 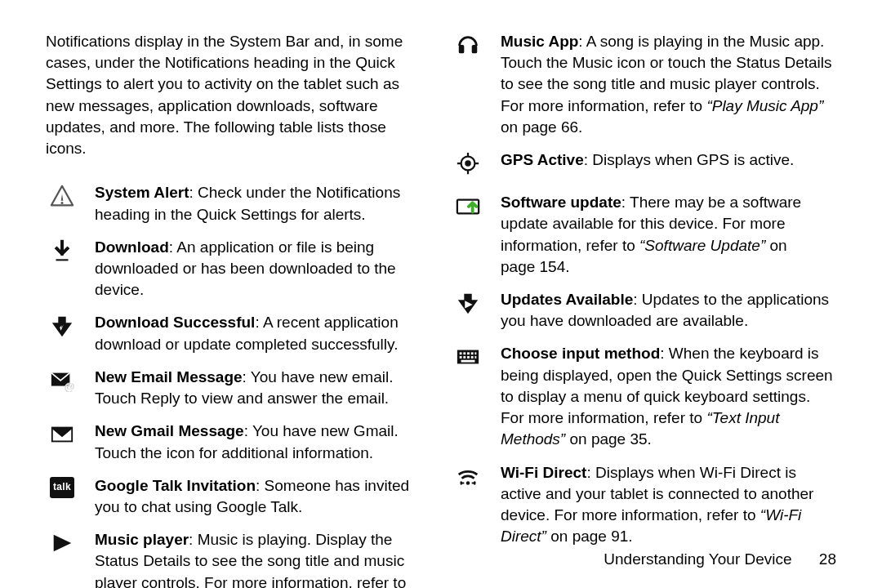 I want to click on list-item: Music player: Music is playing. Display …, so click(x=238, y=559).